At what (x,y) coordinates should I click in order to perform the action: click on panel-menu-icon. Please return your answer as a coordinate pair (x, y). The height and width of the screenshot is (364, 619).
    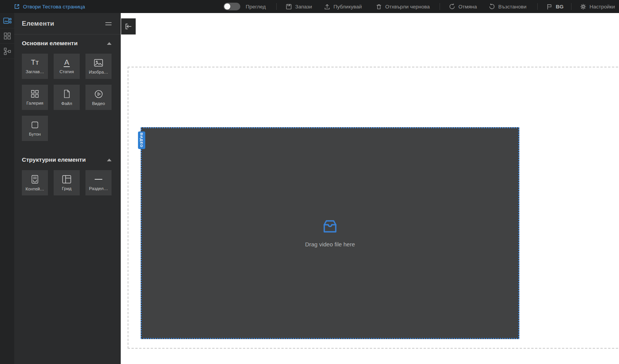
    Looking at the image, I should click on (108, 24).